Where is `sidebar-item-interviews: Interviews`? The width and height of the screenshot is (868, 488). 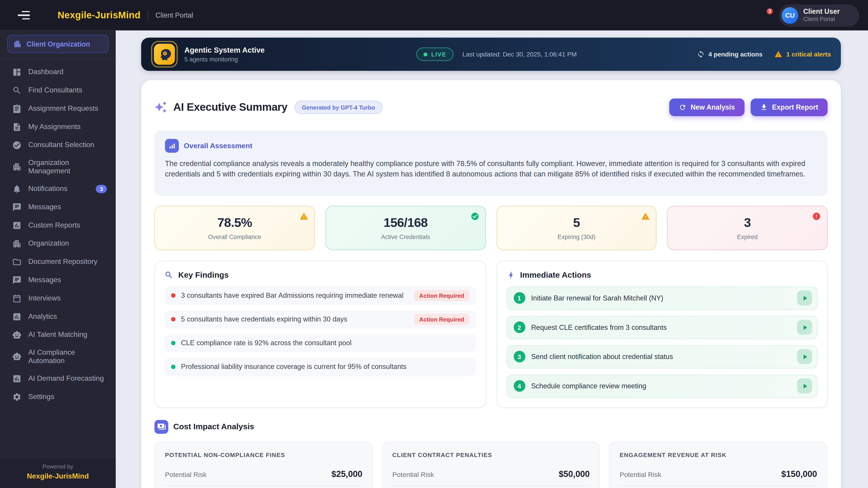
sidebar-item-interviews: Interviews is located at coordinates (58, 298).